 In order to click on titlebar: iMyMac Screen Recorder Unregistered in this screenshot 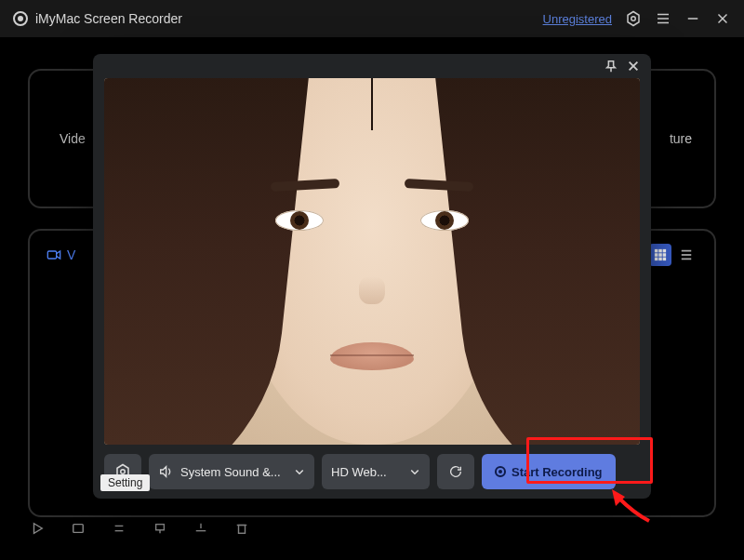, I will do `click(372, 19)`.